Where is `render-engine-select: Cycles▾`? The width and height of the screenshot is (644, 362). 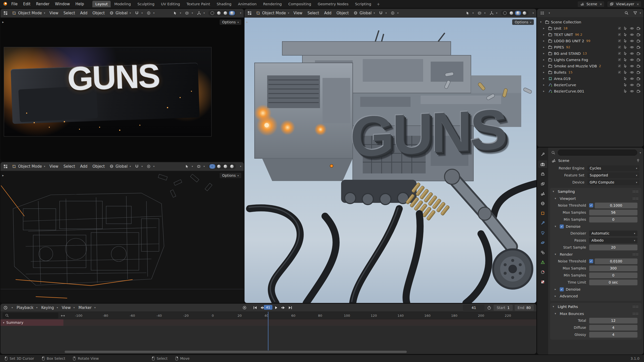 render-engine-select: Cycles▾ is located at coordinates (613, 168).